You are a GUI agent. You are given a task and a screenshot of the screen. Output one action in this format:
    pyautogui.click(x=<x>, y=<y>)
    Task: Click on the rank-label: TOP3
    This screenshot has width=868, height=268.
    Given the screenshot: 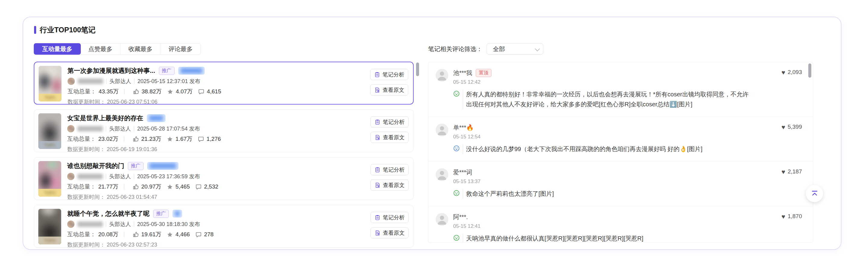 What is the action you would take?
    pyautogui.click(x=50, y=193)
    